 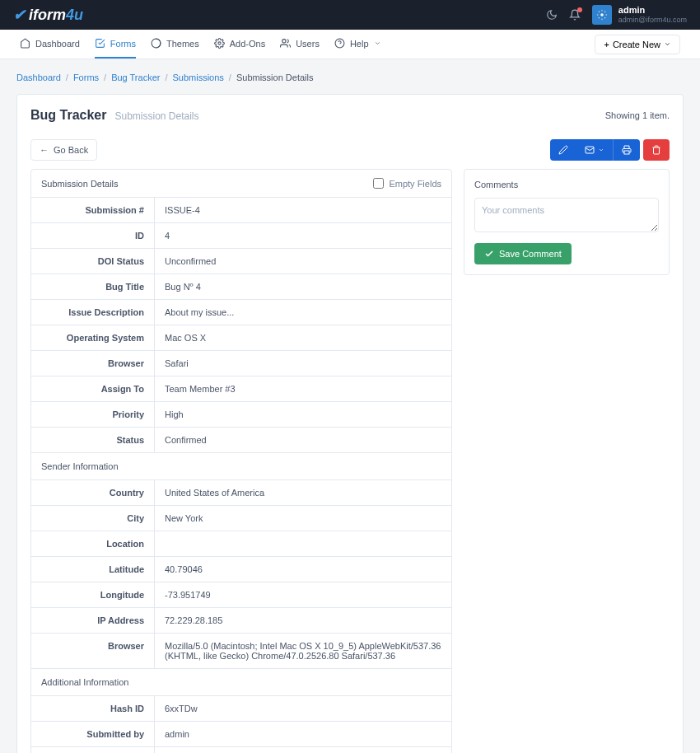 I want to click on nav-help-label: Help, so click(x=359, y=44).